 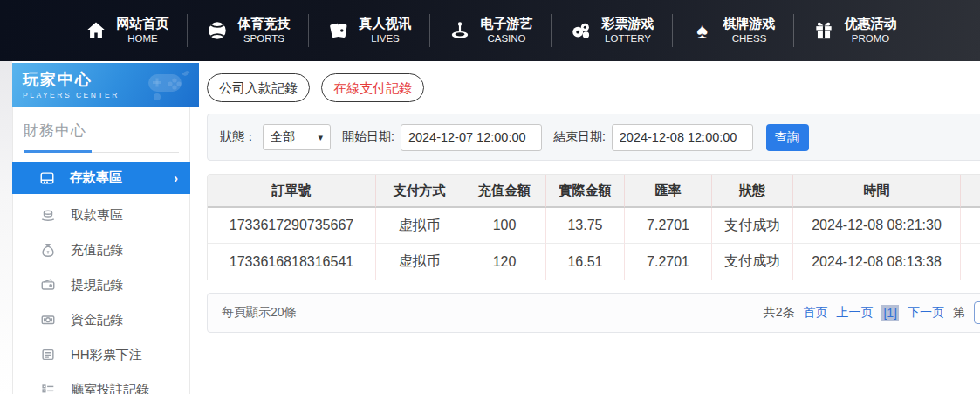 I want to click on section-underline, so click(x=101, y=152).